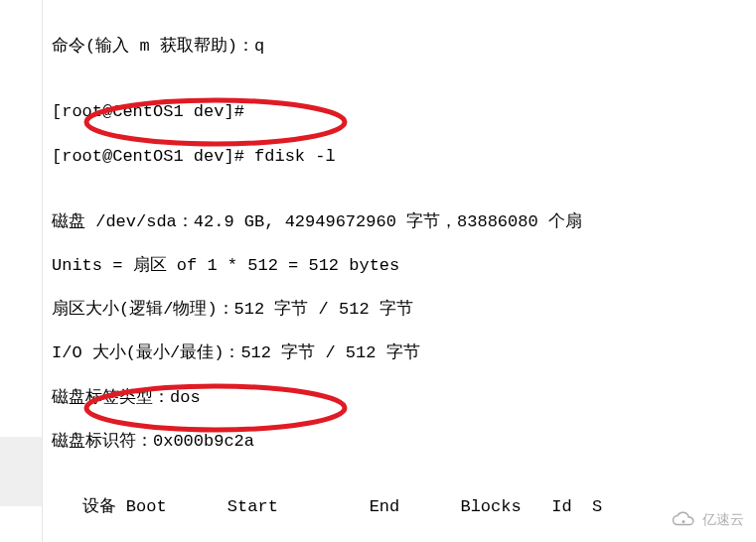 This screenshot has height=542, width=756. I want to click on terminal-line: Units = 扇区 of 1 * 512 = 512 bytes, so click(403, 266).